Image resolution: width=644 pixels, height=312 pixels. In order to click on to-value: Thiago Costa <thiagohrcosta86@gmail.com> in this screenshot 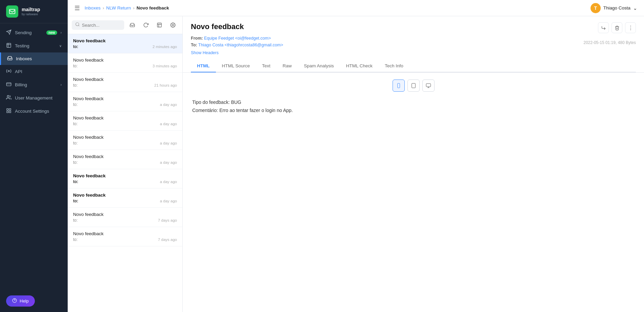, I will do `click(241, 45)`.